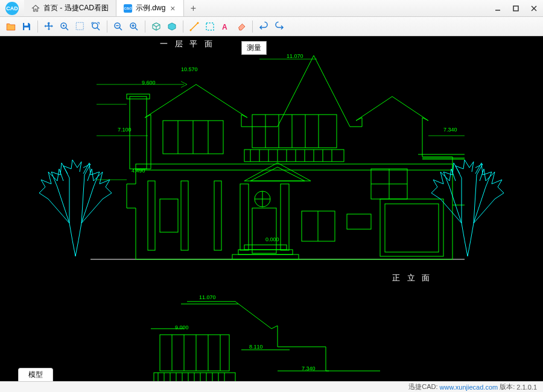 The width and height of the screenshot is (543, 392). What do you see at coordinates (224, 27) in the screenshot?
I see `svg-text: A` at bounding box center [224, 27].